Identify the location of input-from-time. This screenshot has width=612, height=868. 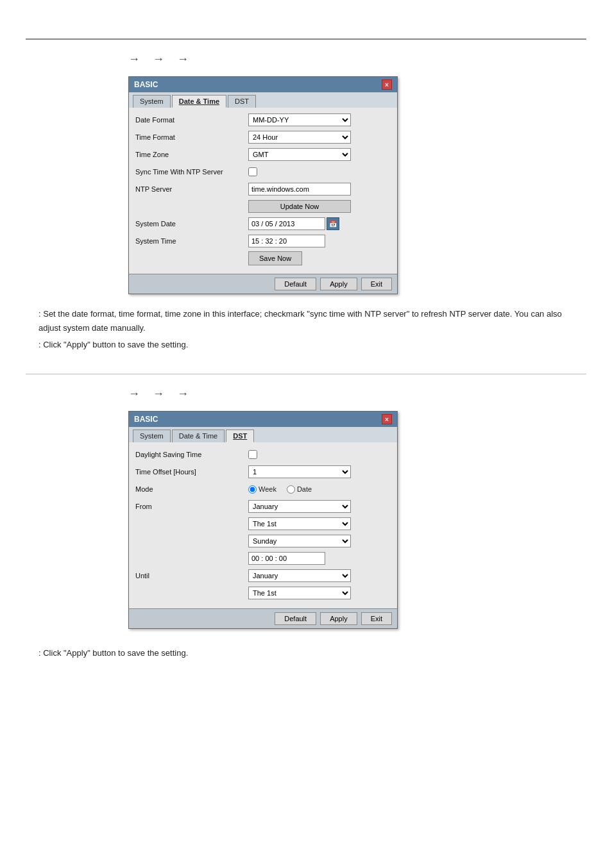
(287, 558).